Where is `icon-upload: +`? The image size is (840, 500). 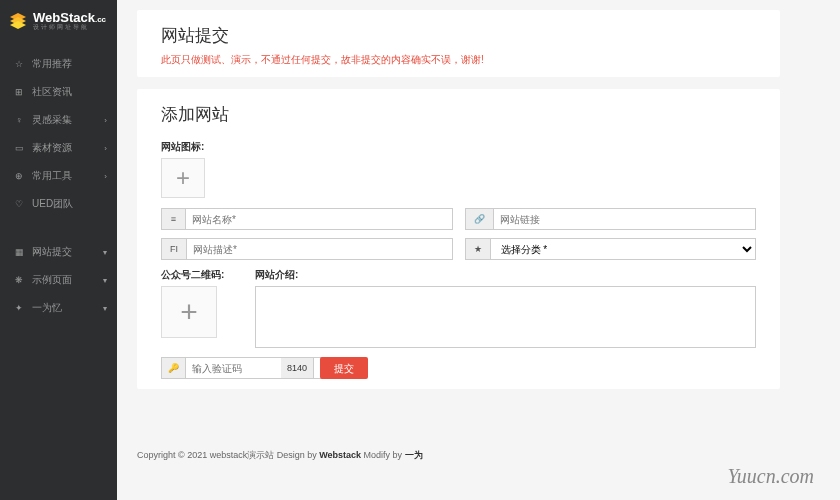 icon-upload: + is located at coordinates (183, 178).